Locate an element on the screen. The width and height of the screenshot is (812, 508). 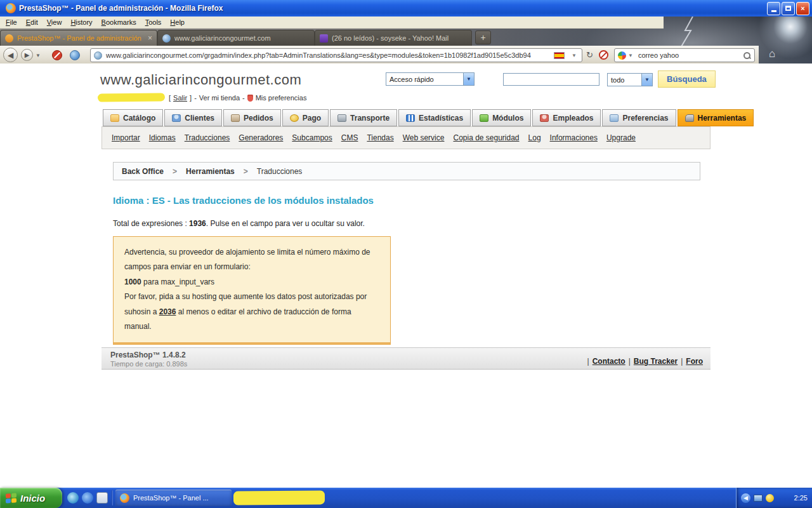
window-title: PrestaShop™ - Panel de administración - … is located at coordinates (393, 8).